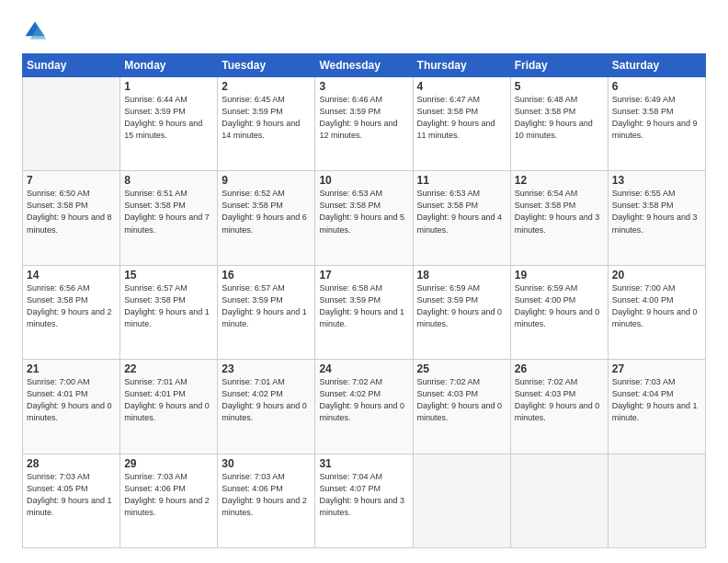 This screenshot has width=728, height=563. Describe the element at coordinates (656, 369) in the screenshot. I see `day-number: 27` at that location.